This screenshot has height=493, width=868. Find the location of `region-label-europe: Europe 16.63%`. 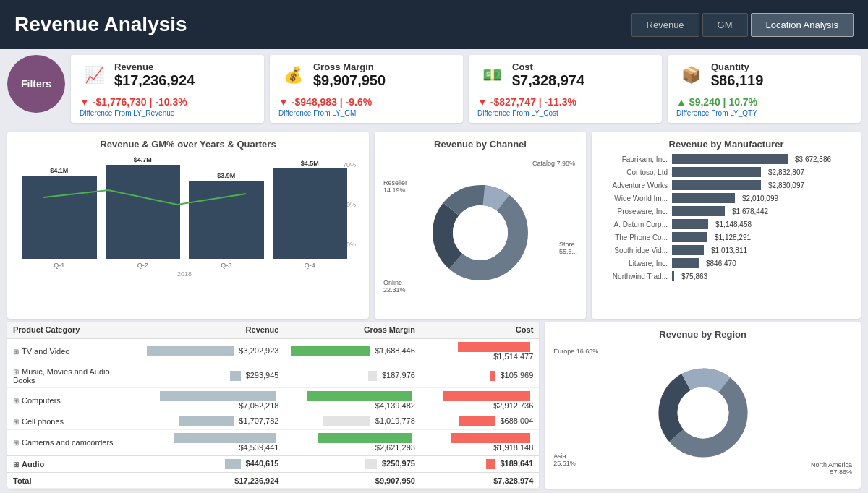

region-label-europe: Europe 16.63% is located at coordinates (576, 351).